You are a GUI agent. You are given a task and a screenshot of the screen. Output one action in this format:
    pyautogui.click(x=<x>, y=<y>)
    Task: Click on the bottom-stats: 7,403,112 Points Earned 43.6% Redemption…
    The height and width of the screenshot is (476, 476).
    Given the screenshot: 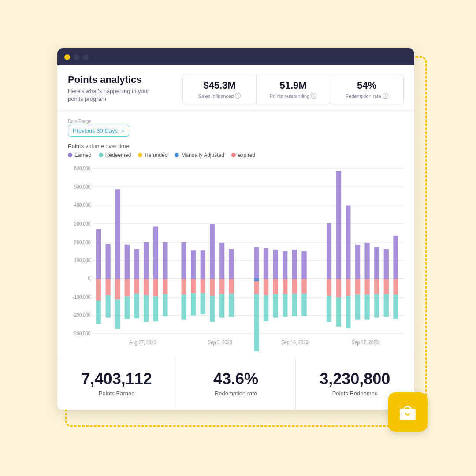 What is the action you would take?
    pyautogui.click(x=236, y=383)
    